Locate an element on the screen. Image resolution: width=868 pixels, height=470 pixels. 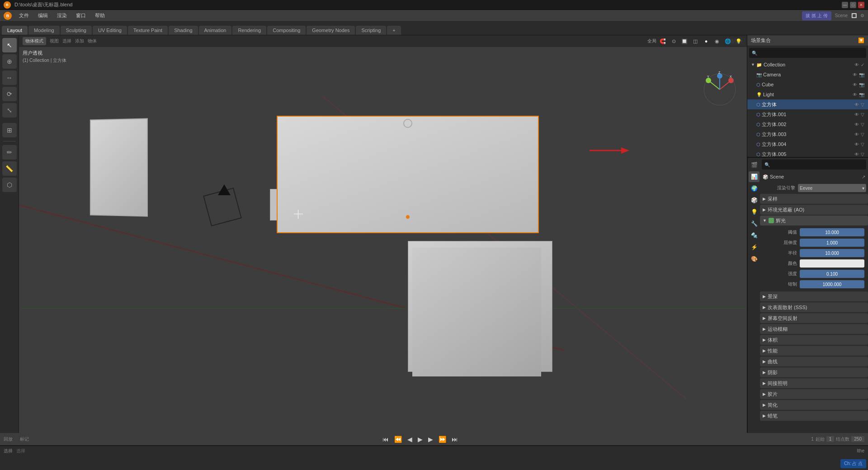
prev-frame-button: ◀ is located at coordinates (410, 439).